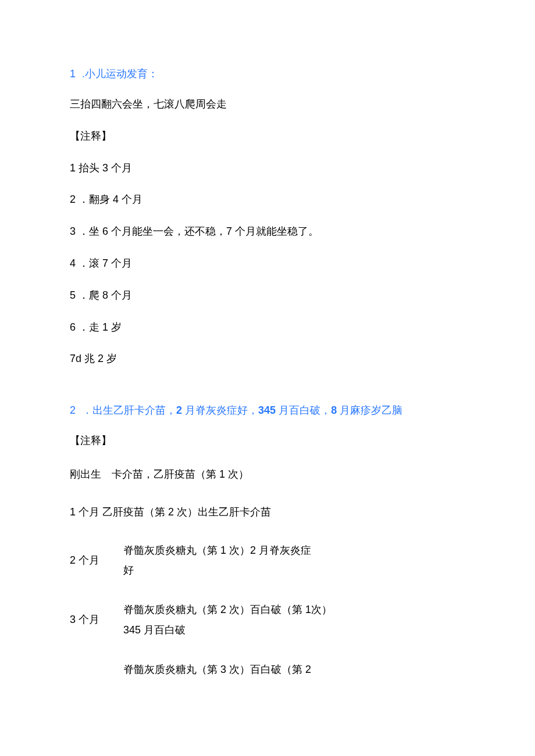 The width and height of the screenshot is (535, 756). Describe the element at coordinates (268, 410) in the screenshot. I see `section2-heading: 2 ．出生乙肝卡介苗，2 月脊灰炎症好，345 月百白破，8 月麻疹岁乙脑` at that location.